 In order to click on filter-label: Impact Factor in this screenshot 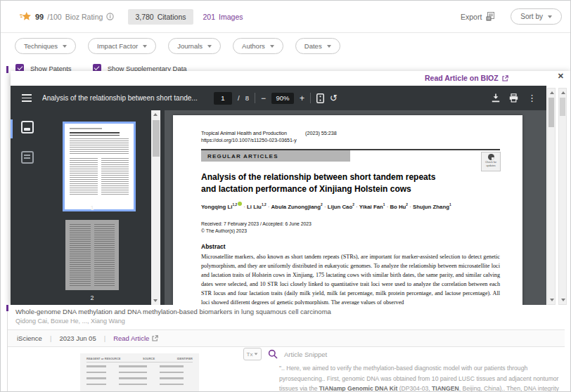, I will do `click(117, 46)`.